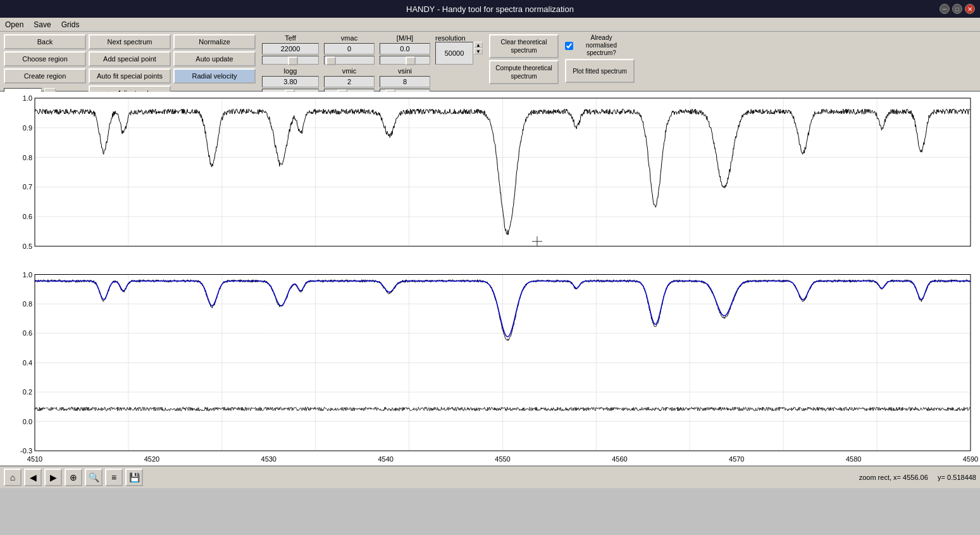 This screenshot has height=535, width=980. I want to click on vsini-label: vsini, so click(405, 71).